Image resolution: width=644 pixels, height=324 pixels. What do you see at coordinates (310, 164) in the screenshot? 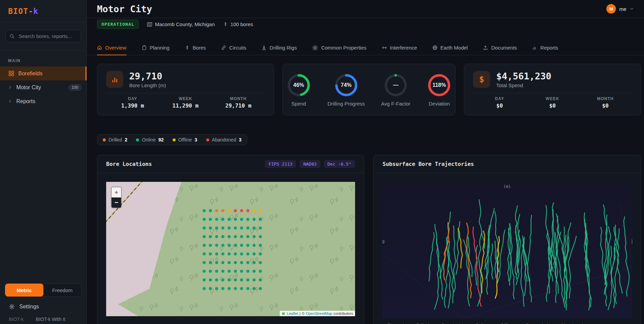
I see `crs-badge: NAD83` at bounding box center [310, 164].